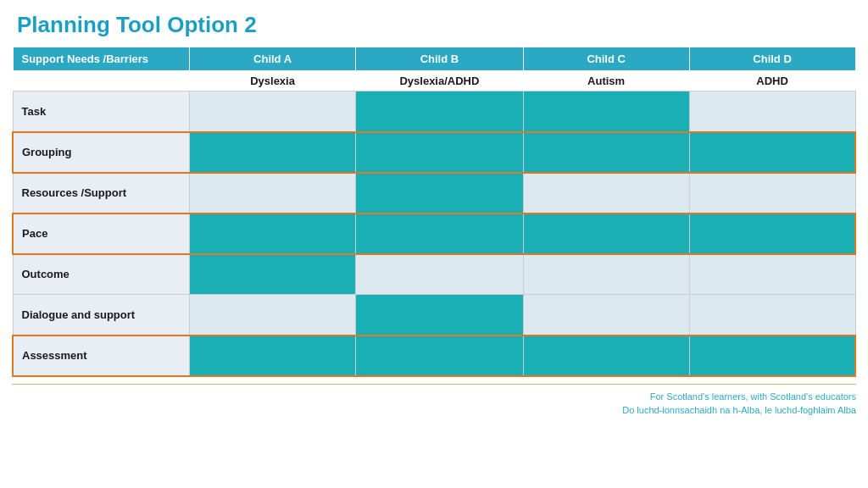 The image size is (868, 488). Describe the element at coordinates (772, 59) in the screenshot. I see `col-header-4: Child D` at that location.